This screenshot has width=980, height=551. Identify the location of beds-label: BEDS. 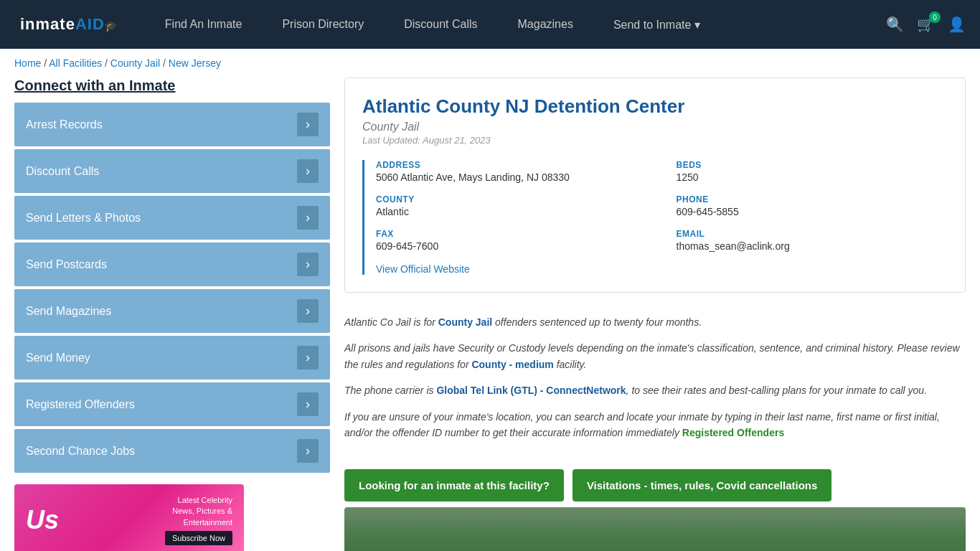
(812, 165).